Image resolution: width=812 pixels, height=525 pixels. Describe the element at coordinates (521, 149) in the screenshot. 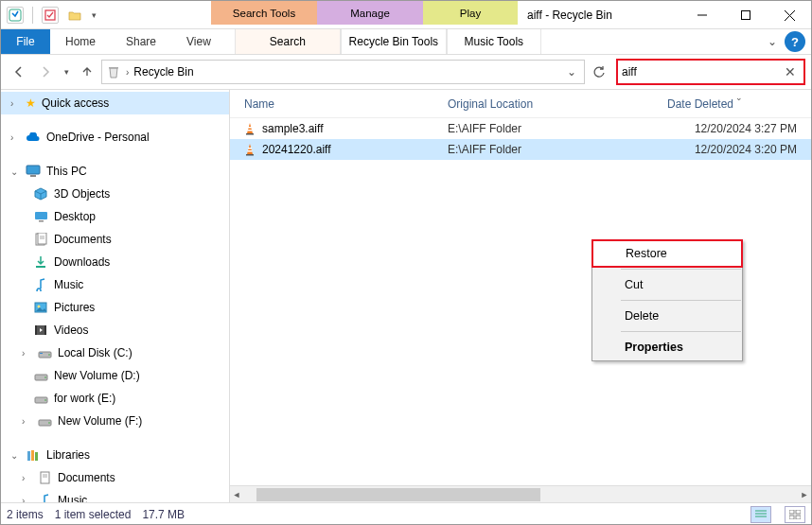

I see `file-row: 20241220.aiff E:\AIFF Folder 12/20/2024 …` at that location.